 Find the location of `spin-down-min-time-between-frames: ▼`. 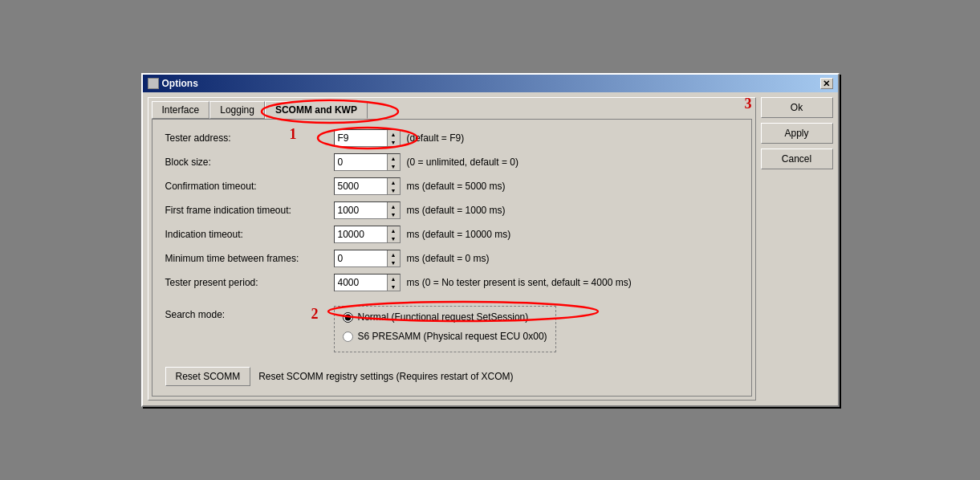

spin-down-min-time-between-frames: ▼ is located at coordinates (393, 262).